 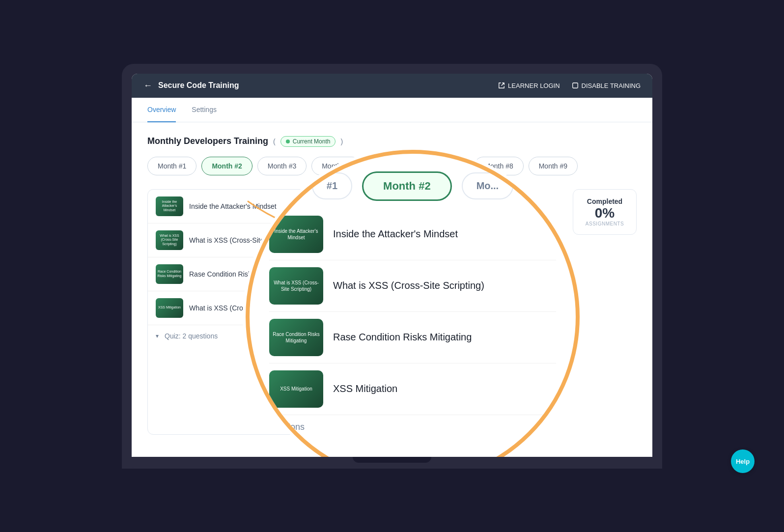 What do you see at coordinates (605, 201) in the screenshot?
I see `stats-completed-label: Completed` at bounding box center [605, 201].